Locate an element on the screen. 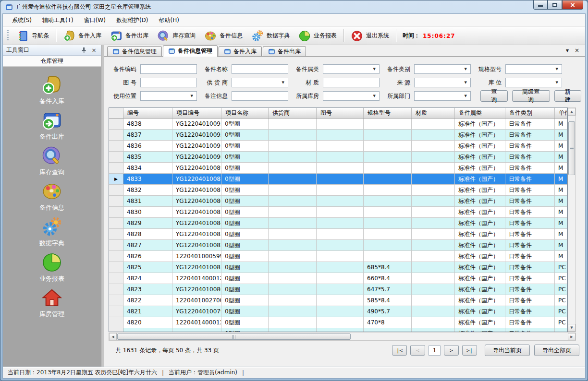  menu-item-1: 系统(S) is located at coordinates (22, 20).